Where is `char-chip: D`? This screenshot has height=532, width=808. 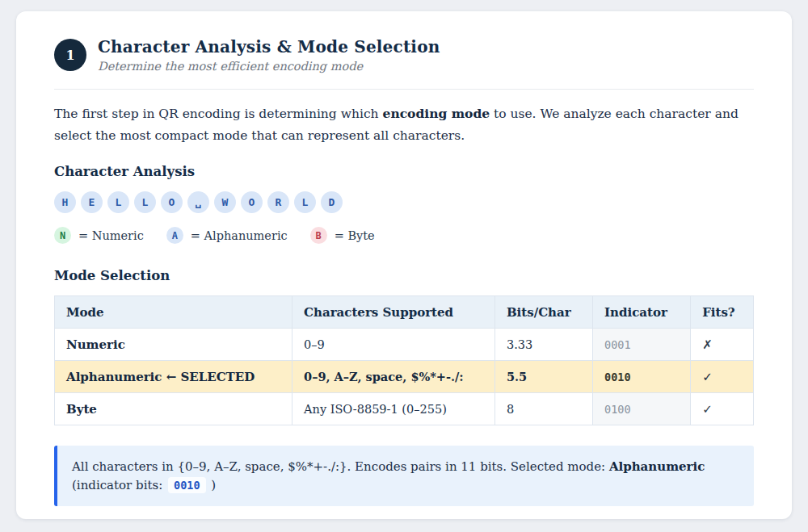 char-chip: D is located at coordinates (331, 202).